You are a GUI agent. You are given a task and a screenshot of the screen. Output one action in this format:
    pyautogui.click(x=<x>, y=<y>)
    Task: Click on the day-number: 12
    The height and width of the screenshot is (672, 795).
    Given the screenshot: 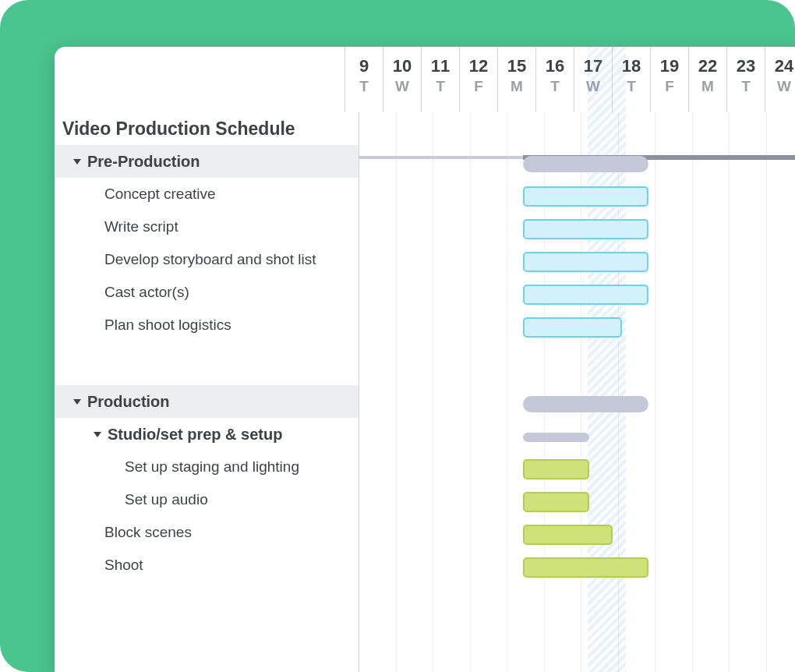 What is the action you would take?
    pyautogui.click(x=479, y=66)
    